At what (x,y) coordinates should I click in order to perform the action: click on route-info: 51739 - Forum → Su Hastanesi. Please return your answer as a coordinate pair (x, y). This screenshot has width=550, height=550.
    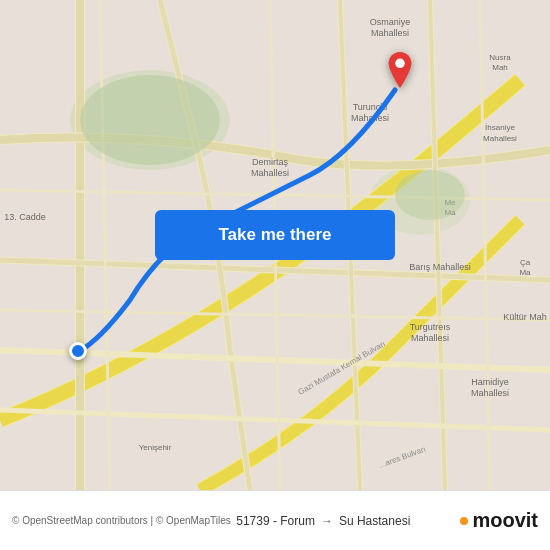
    Looking at the image, I should click on (348, 521).